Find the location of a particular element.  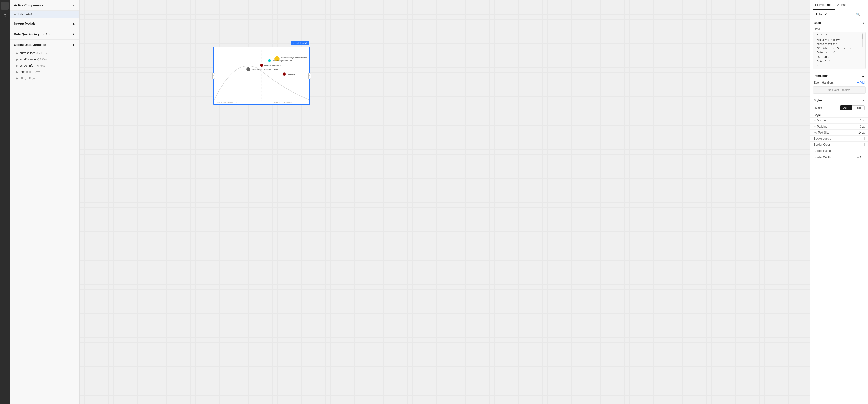

var-theme: ▶ theme {} 3 Keys is located at coordinates (44, 72).